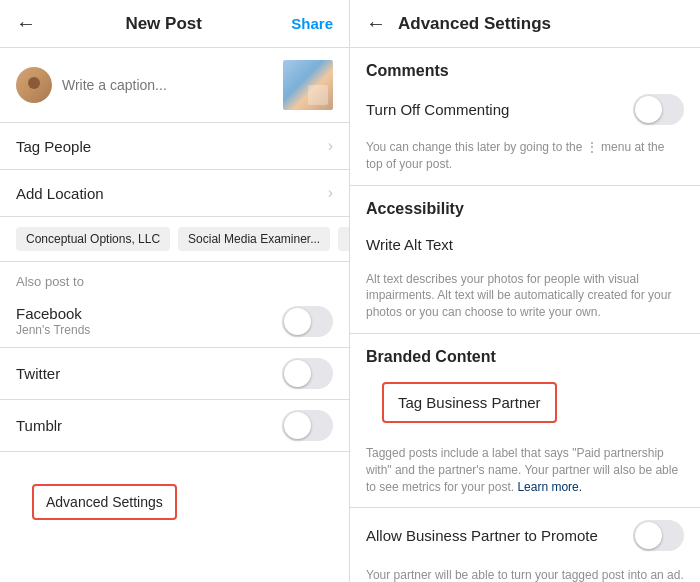  I want to click on tag-pill-1: Social Media Examiner..., so click(254, 239).